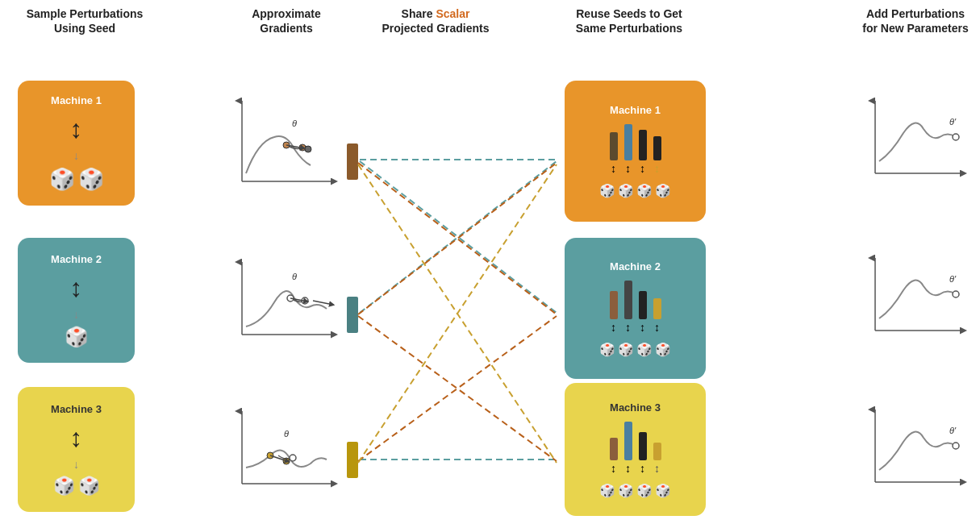 This screenshot has height=524, width=980. I want to click on machine2-left-arrow-down: ↓, so click(76, 314).